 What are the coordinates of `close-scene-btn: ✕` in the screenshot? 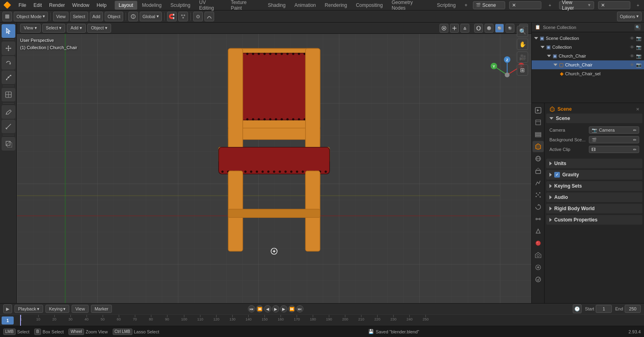 It's located at (525, 5).